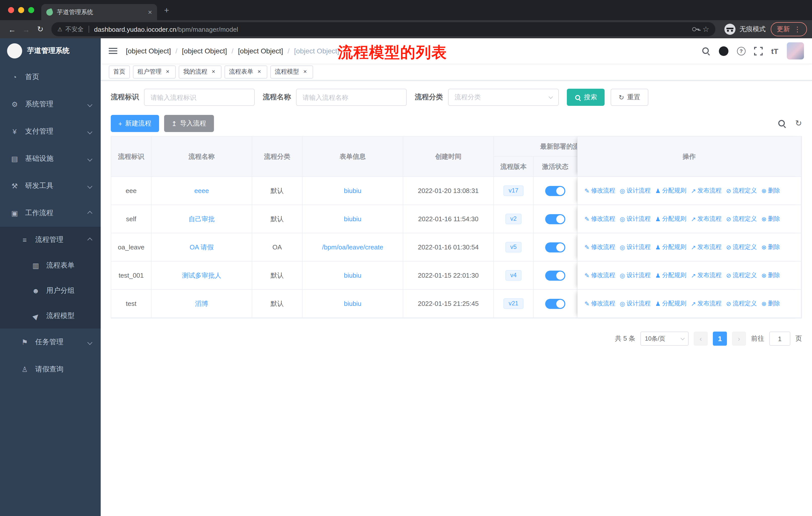  Describe the element at coordinates (775, 51) in the screenshot. I see `font-size-icon: tT` at that location.